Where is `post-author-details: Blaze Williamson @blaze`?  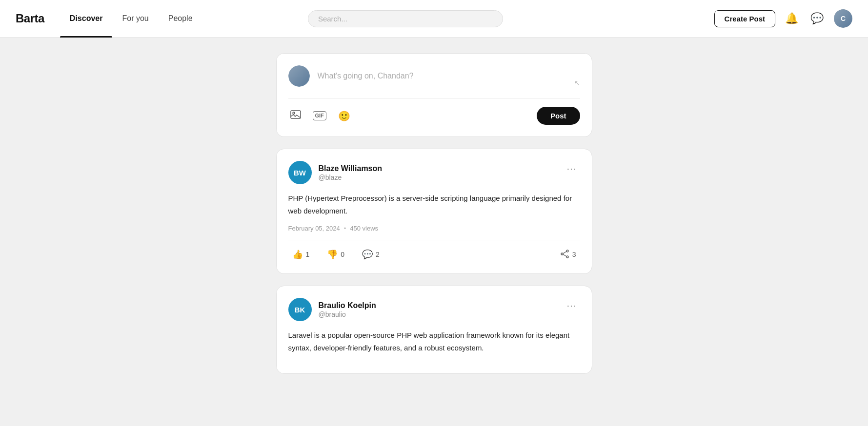 post-author-details: Blaze Williamson @blaze is located at coordinates (350, 173).